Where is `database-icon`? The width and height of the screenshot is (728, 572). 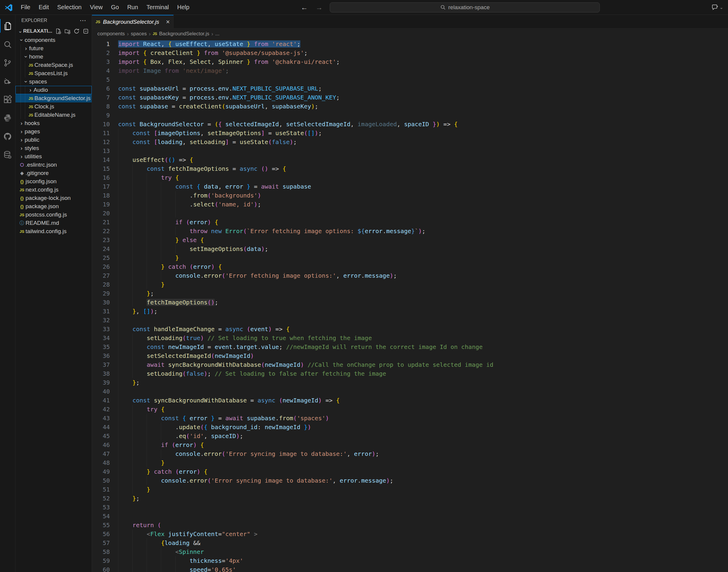 database-icon is located at coordinates (8, 155).